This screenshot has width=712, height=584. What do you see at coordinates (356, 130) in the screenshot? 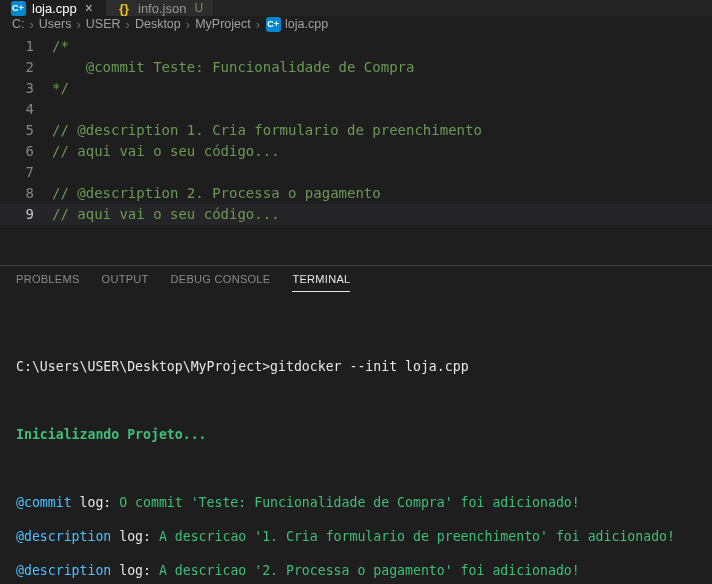
I see `code-line: 5// @description 1. Cria formulario de p…` at bounding box center [356, 130].